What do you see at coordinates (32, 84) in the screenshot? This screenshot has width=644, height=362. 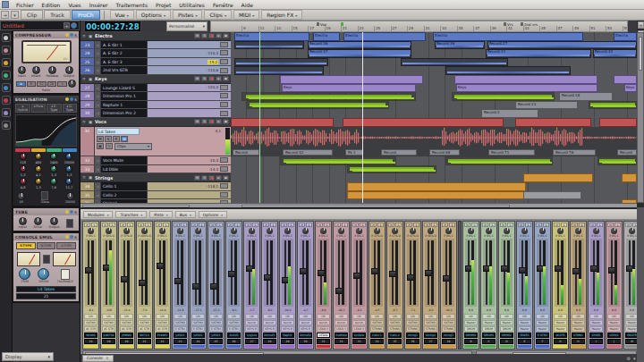 I see `ratio-button-8: 8` at bounding box center [32, 84].